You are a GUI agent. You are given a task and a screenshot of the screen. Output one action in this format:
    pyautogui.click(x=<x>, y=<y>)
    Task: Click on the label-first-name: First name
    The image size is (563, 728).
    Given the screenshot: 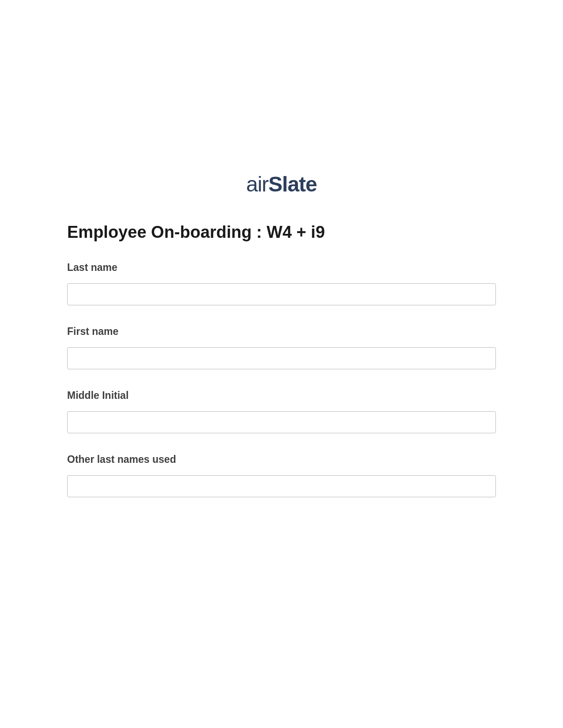 What is the action you would take?
    pyautogui.click(x=282, y=332)
    